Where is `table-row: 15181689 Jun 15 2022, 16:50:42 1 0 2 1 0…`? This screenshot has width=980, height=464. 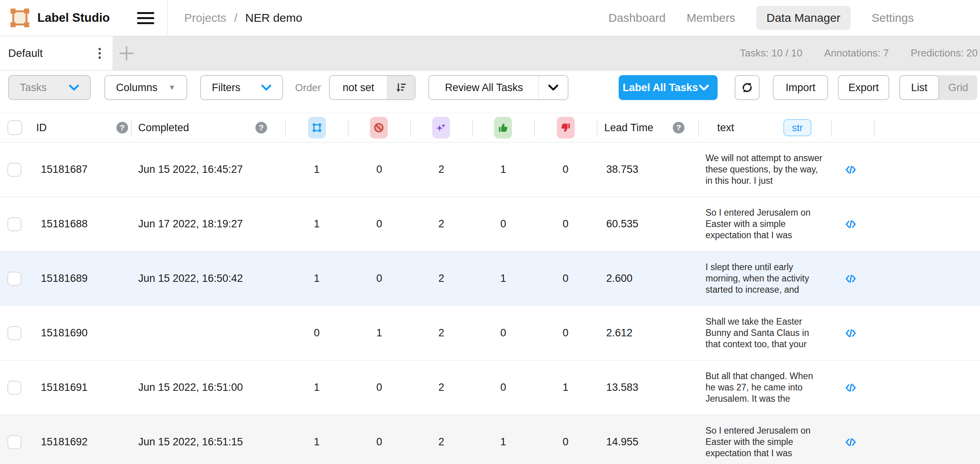 table-row: 15181689 Jun 15 2022, 16:50:42 1 0 2 1 0… is located at coordinates (490, 279).